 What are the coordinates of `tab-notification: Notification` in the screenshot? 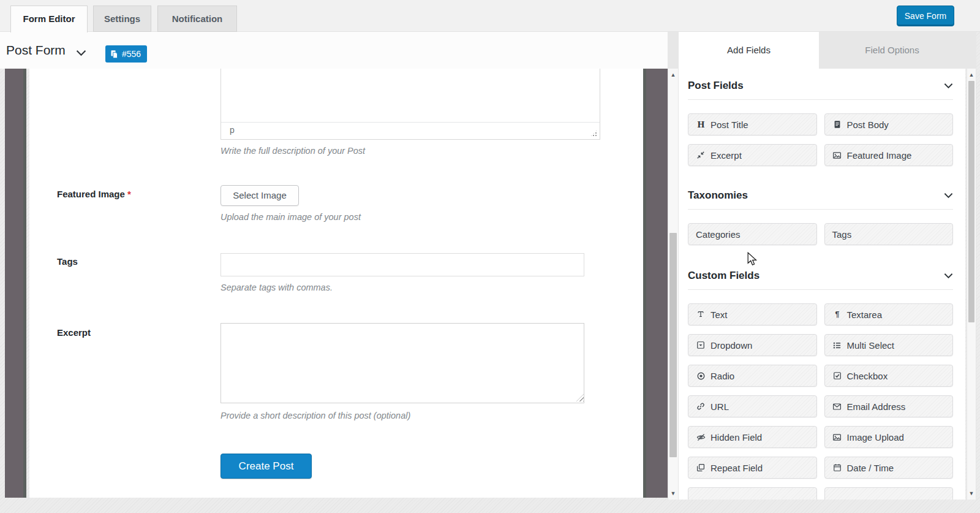 It's located at (197, 18).